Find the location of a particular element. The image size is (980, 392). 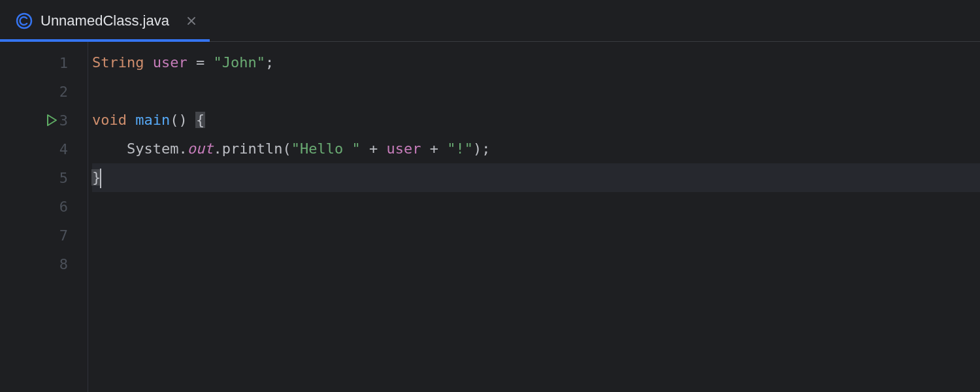

token-type: String is located at coordinates (118, 63).